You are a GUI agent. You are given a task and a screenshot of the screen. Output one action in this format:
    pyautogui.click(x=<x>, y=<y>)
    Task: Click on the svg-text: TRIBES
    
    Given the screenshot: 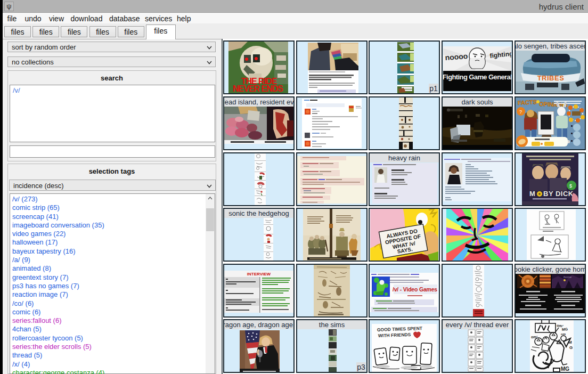 What is the action you would take?
    pyautogui.click(x=551, y=78)
    